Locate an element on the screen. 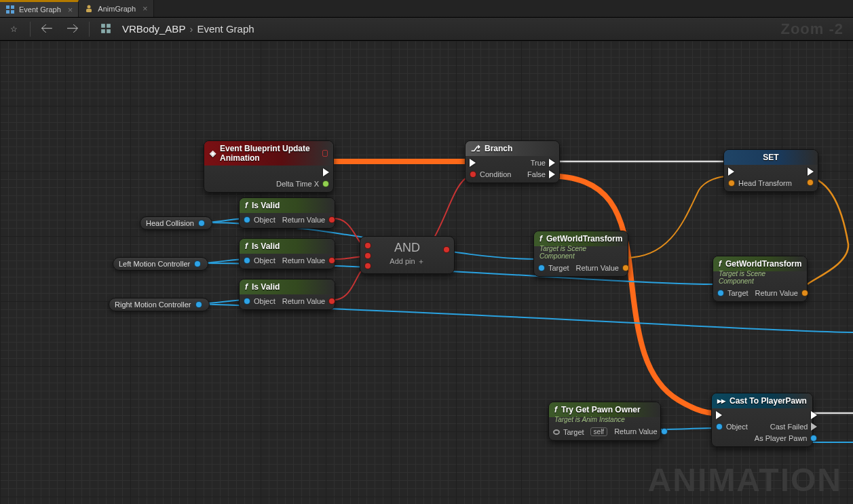  event-icon: ◈ is located at coordinates (213, 153).